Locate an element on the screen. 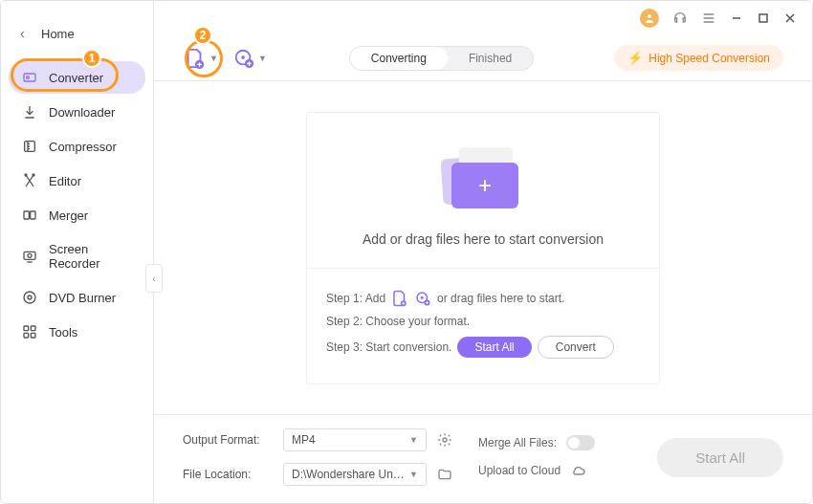 This screenshot has width=813, height=504. close-button is located at coordinates (790, 18).